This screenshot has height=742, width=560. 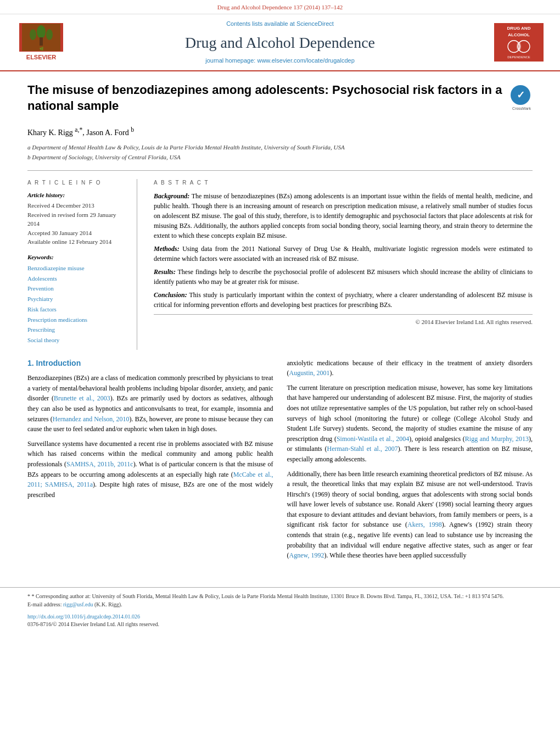 What do you see at coordinates (77, 289) in the screenshot?
I see `keyword-3: Prevention` at bounding box center [77, 289].